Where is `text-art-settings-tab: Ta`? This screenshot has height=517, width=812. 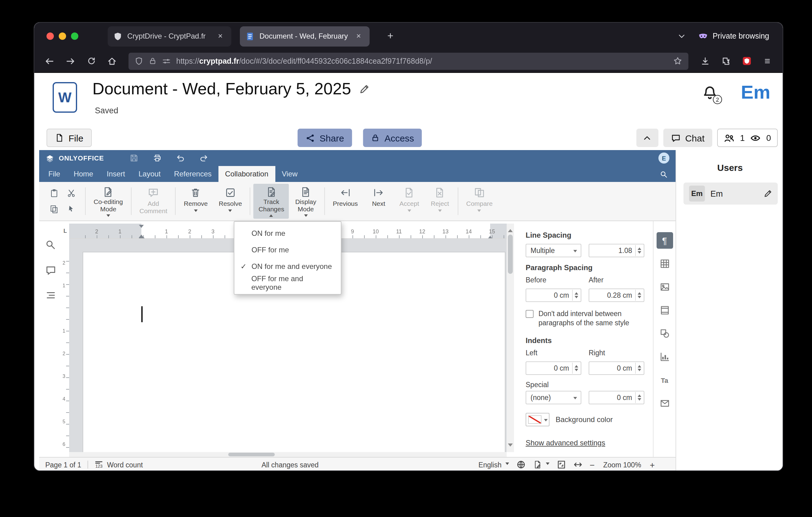 text-art-settings-tab: Ta is located at coordinates (664, 380).